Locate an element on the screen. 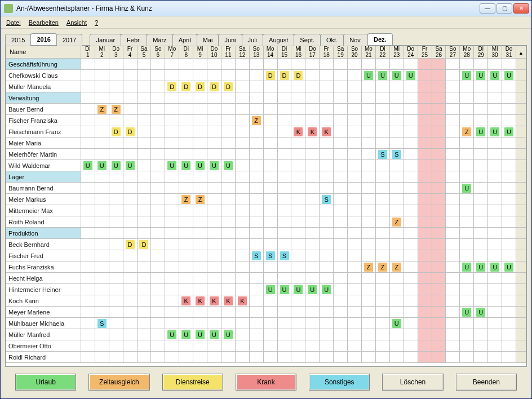  day-cell: K is located at coordinates (201, 301).